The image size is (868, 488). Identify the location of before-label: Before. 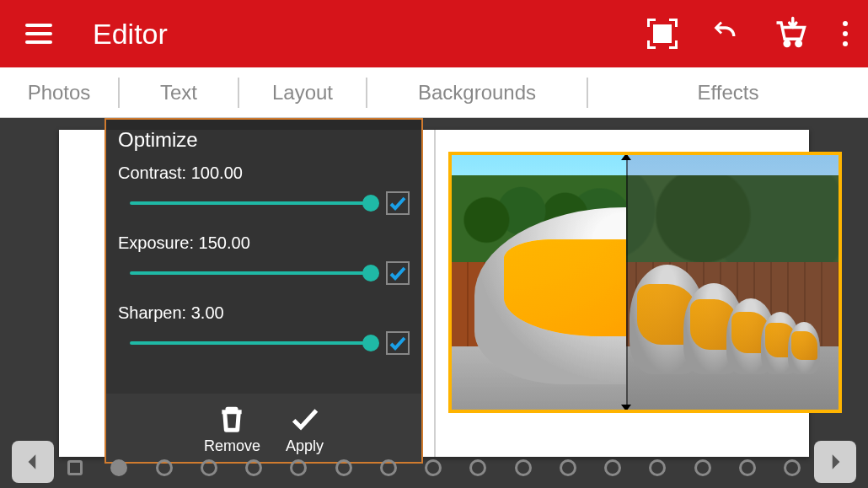
(654, 153).